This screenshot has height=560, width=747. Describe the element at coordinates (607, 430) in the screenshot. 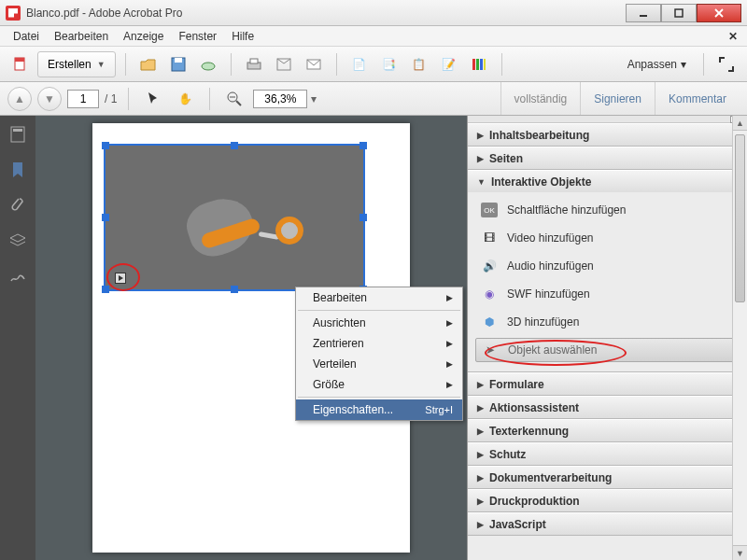

I see `section-ocr: ▶Texterkennung` at that location.